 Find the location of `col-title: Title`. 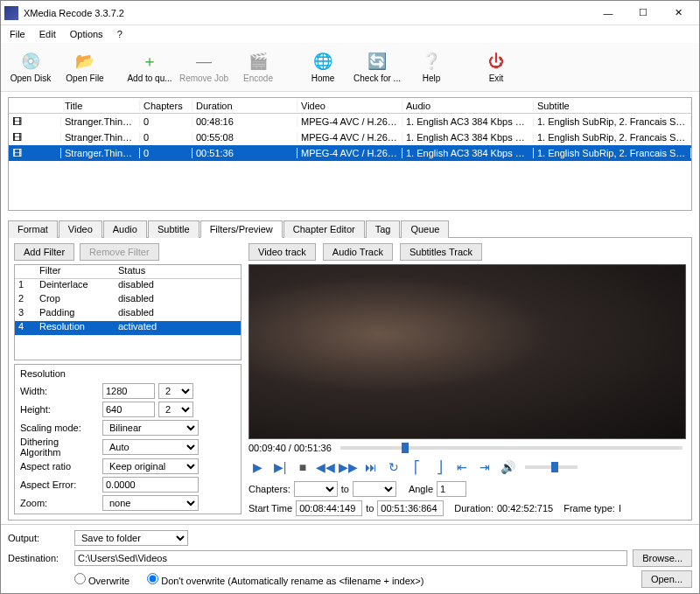

col-title: Title is located at coordinates (101, 106).